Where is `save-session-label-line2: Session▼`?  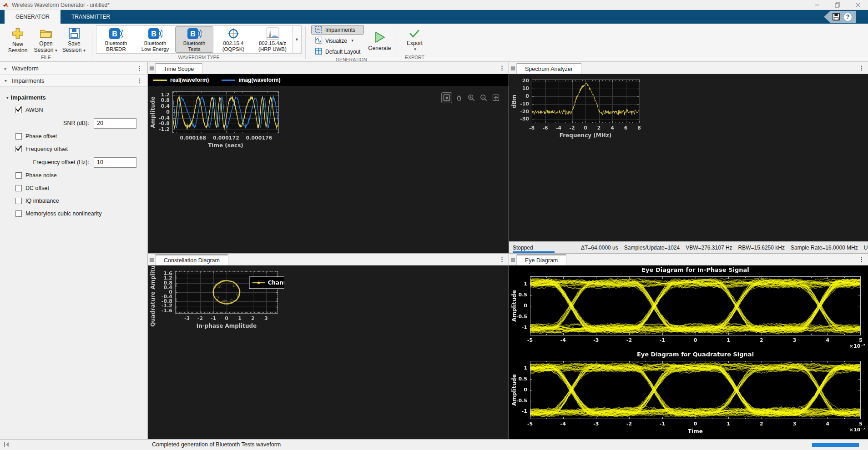 save-session-label-line2: Session▼ is located at coordinates (75, 50).